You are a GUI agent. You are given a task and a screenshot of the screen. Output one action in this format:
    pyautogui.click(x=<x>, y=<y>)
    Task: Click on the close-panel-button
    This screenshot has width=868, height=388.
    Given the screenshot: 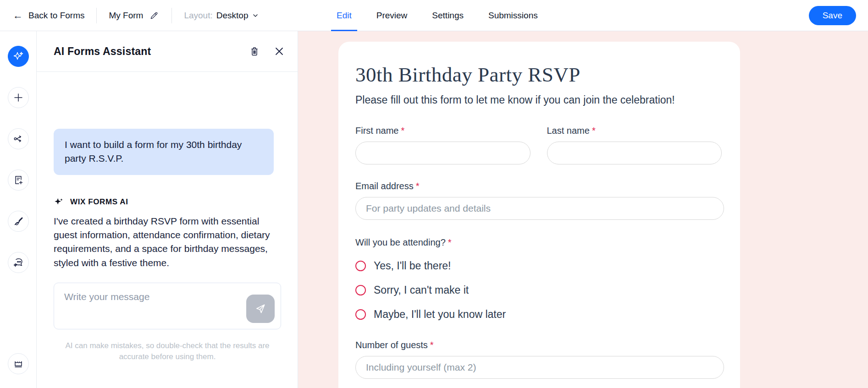 What is the action you would take?
    pyautogui.click(x=279, y=51)
    